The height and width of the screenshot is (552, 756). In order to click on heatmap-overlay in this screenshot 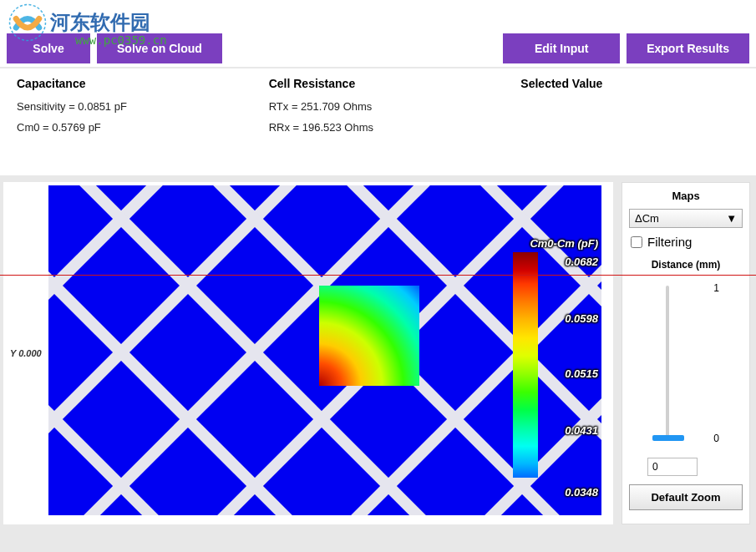, I will do `click(369, 336)`.